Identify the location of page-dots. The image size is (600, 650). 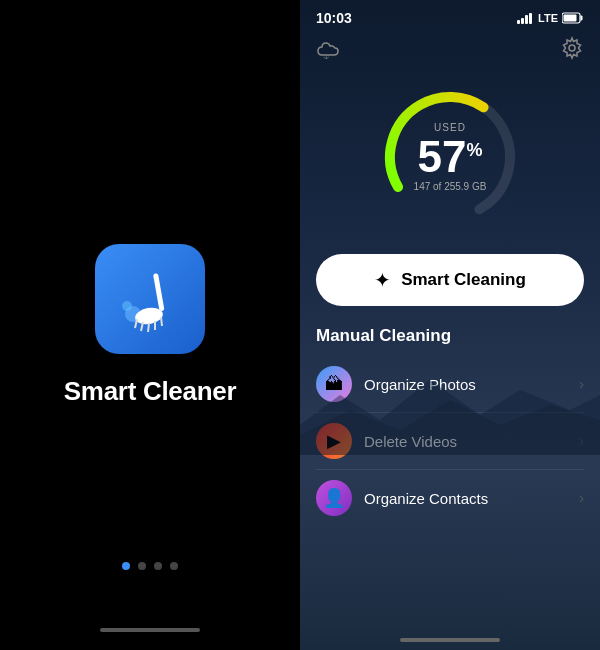
(150, 566).